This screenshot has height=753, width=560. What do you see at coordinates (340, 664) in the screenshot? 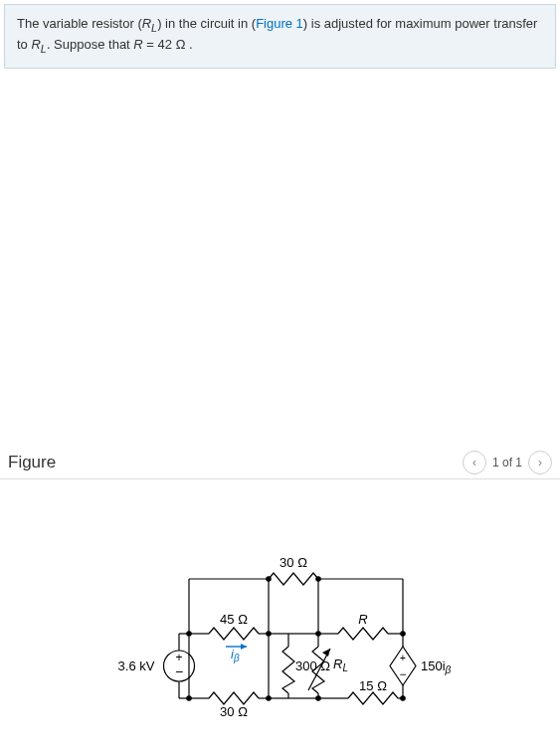
I see `label-rl: RL` at bounding box center [340, 664].